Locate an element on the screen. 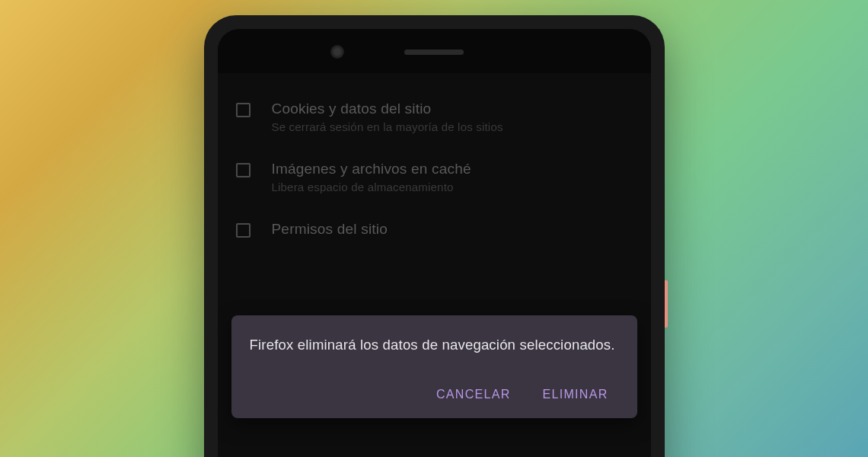 This screenshot has width=868, height=457. option-text: Imágenes y archivos en caché Libera espa… is located at coordinates (452, 177).